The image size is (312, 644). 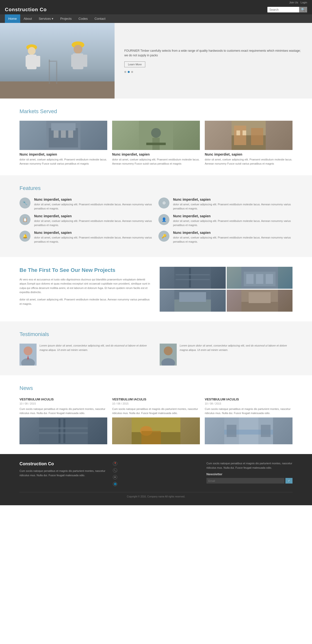 I want to click on news-grid: VESTIBULUM IACULIS 10 / 08 / 2015 Cum so…, so click(x=156, y=421).